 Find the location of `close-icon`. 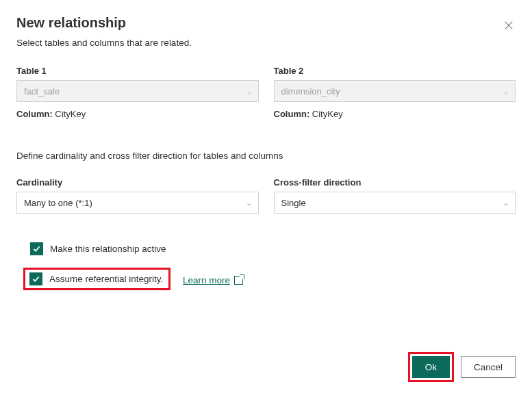

close-icon is located at coordinates (509, 25).